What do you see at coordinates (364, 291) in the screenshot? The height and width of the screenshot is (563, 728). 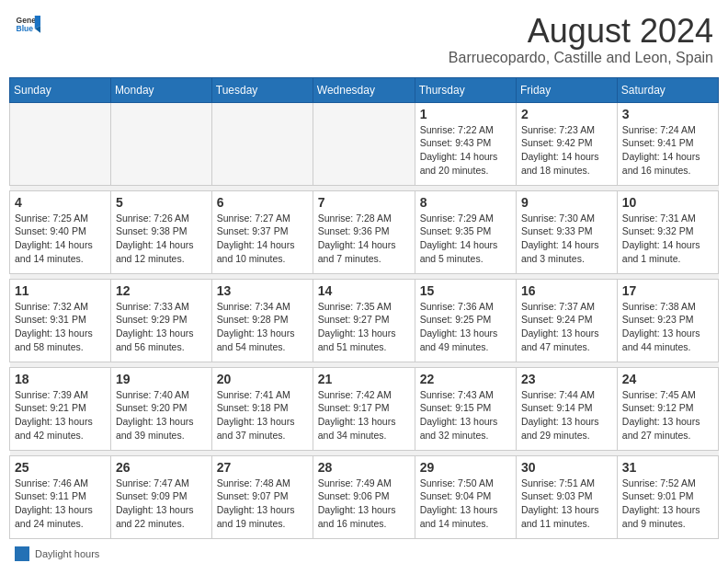 I see `day-number: 14` at bounding box center [364, 291].